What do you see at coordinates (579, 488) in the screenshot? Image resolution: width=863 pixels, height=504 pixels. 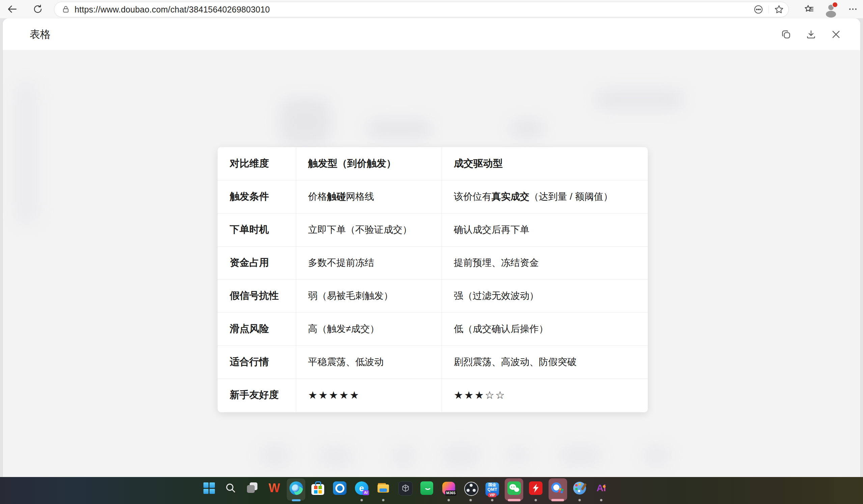 I see `palette-icon` at bounding box center [579, 488].